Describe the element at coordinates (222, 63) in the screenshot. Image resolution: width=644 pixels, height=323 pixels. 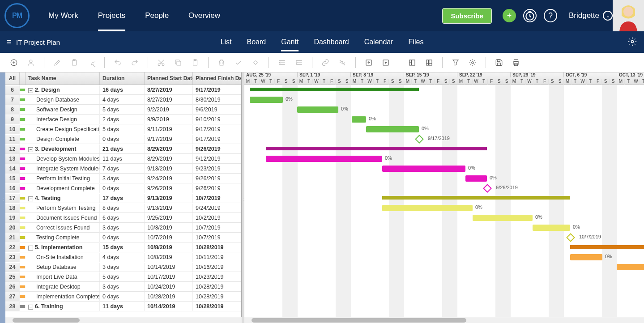
I see `delete-icon` at that location.